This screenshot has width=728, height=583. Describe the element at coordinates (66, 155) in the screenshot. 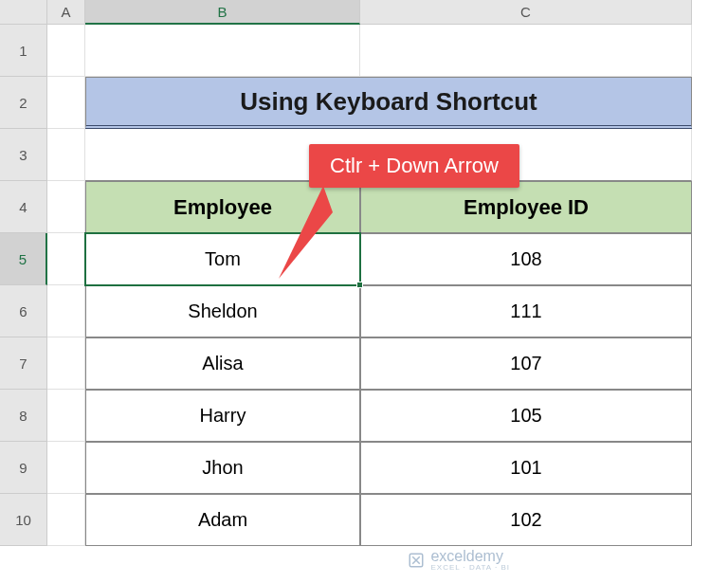

I see `cell-a3` at that location.